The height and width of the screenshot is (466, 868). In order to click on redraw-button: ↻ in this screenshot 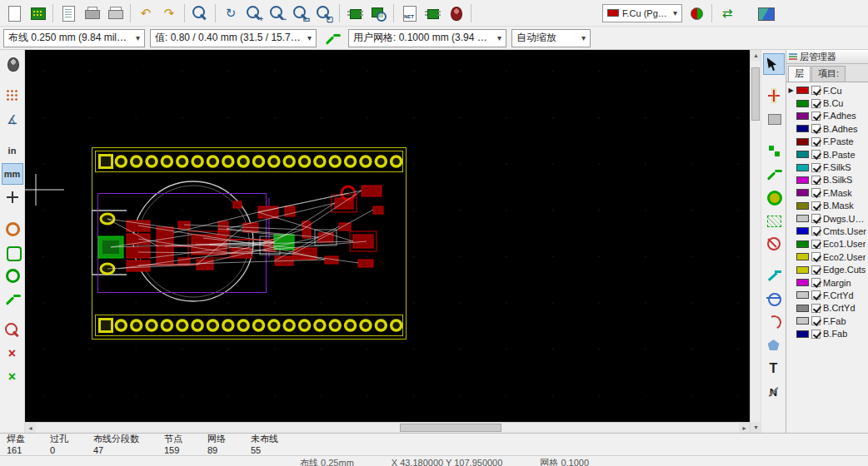, I will do `click(231, 13)`.